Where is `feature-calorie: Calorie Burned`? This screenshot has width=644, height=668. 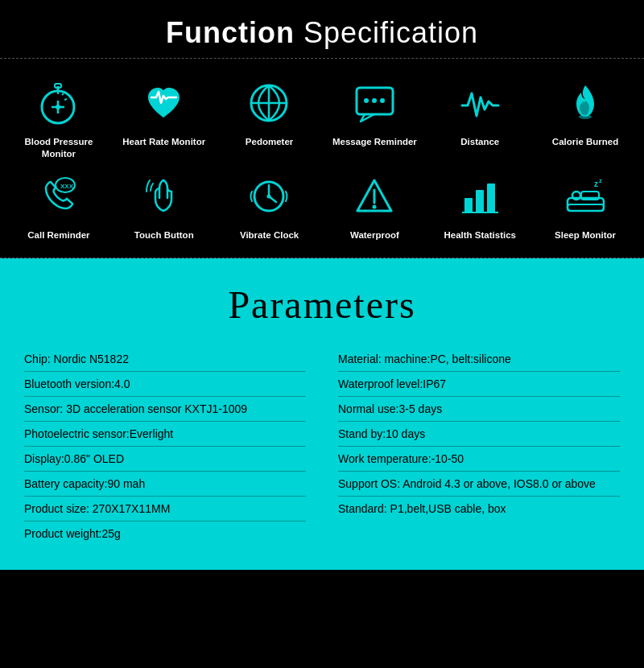
feature-calorie: Calorie Burned is located at coordinates (585, 118).